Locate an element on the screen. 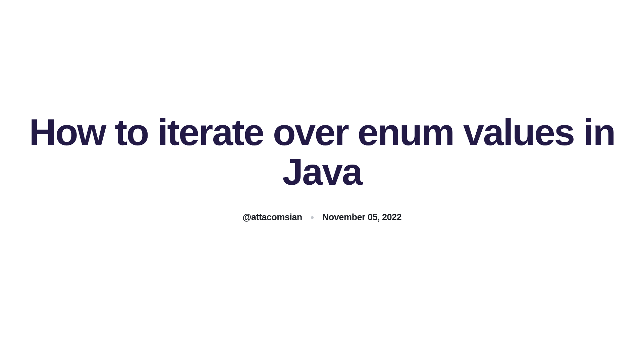 The image size is (644, 362). publish-date: November 05, 2022 is located at coordinates (362, 217).